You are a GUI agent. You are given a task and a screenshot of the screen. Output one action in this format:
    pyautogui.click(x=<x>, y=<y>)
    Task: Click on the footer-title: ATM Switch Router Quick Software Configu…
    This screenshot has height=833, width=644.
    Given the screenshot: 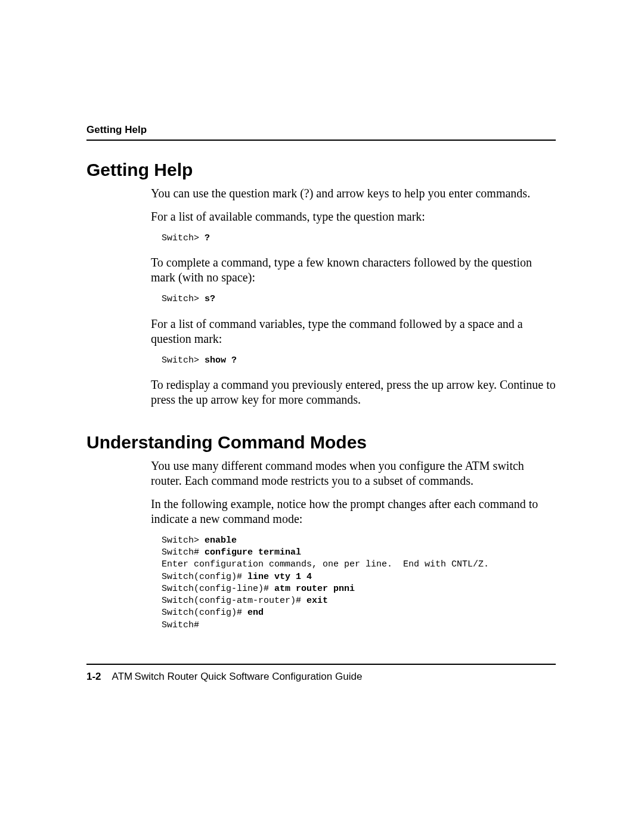 What is the action you would take?
    pyautogui.click(x=237, y=677)
    